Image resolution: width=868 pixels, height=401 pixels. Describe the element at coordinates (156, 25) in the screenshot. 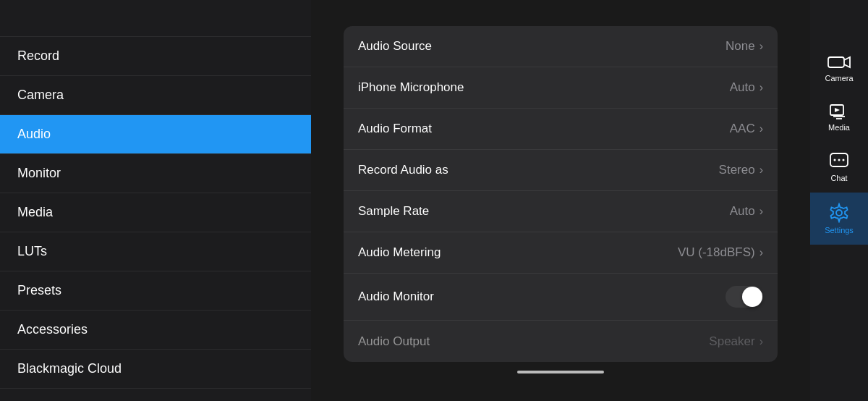

I see `sidebar-title` at that location.